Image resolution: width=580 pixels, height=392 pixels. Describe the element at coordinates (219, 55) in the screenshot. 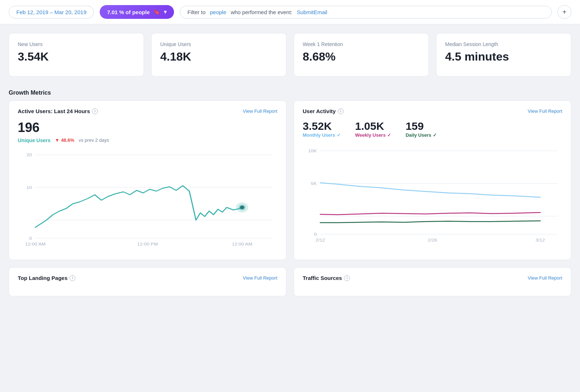

I see `stat-card-unique-users: Unique Users 4.18K` at that location.